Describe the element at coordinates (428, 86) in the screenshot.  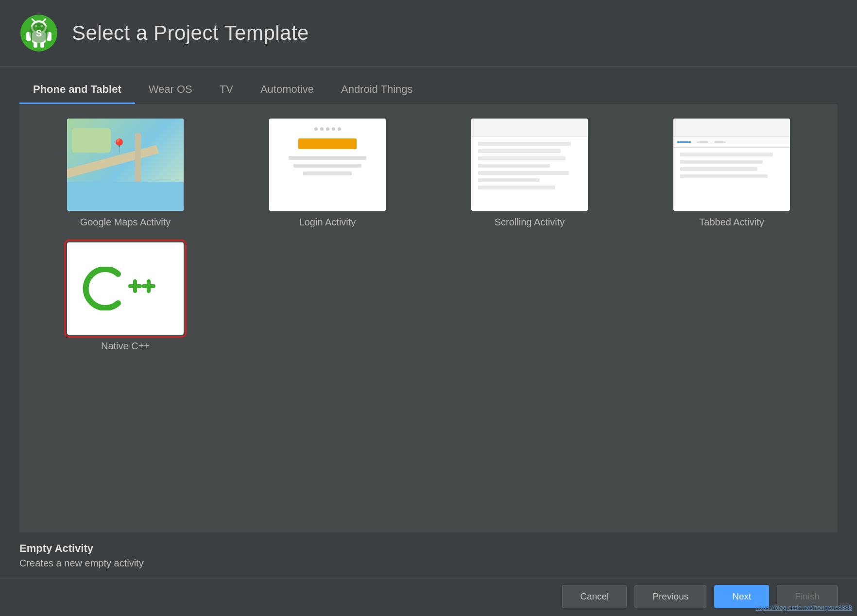
I see `tab-bar: Phone and Tablet Wear OS TV Automotive A…` at that location.